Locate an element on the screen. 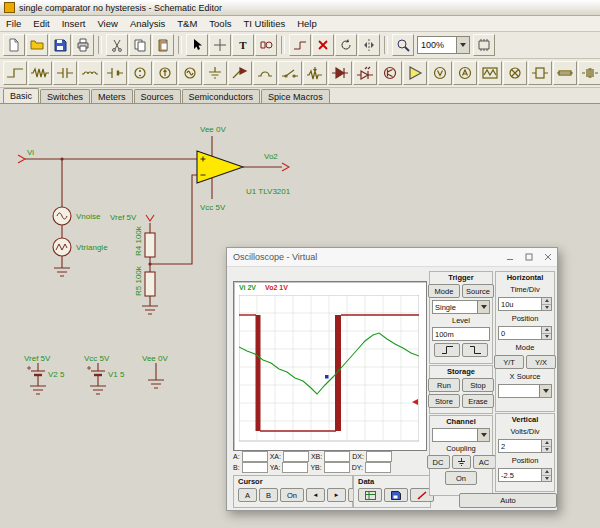 This screenshot has width=600, height=528. cursor-b-button: B is located at coordinates (268, 495).